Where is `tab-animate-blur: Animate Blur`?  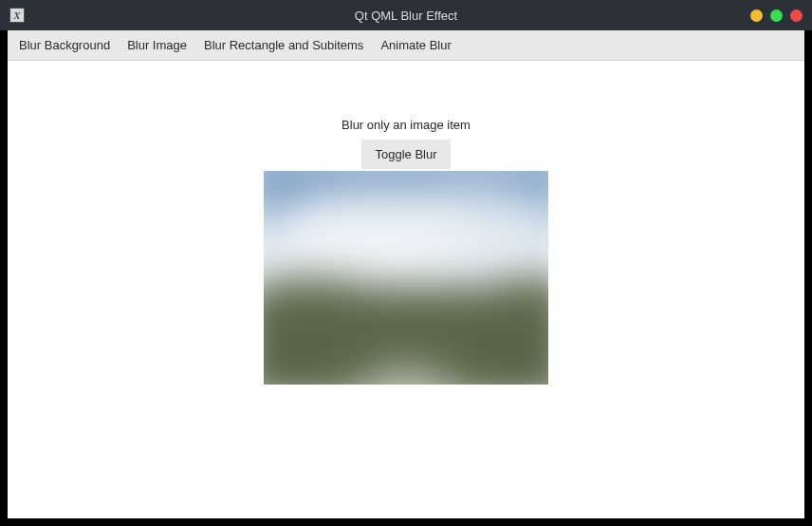
tab-animate-blur: Animate Blur is located at coordinates (415, 46).